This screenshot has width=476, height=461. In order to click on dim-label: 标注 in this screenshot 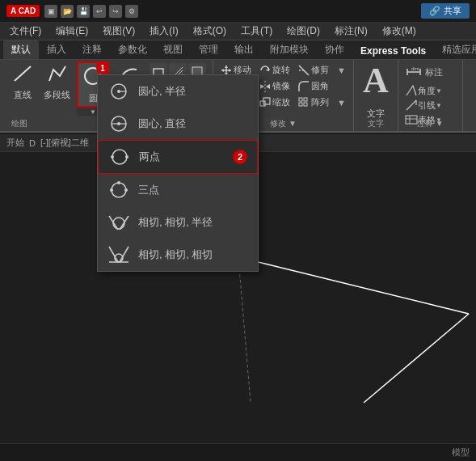, I will do `click(434, 73)`.